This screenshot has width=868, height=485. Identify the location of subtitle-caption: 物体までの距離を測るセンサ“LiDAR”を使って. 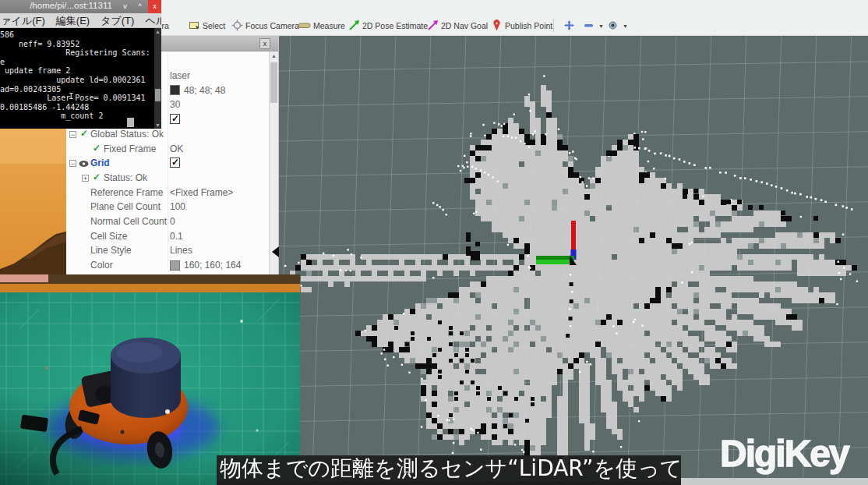
(449, 469).